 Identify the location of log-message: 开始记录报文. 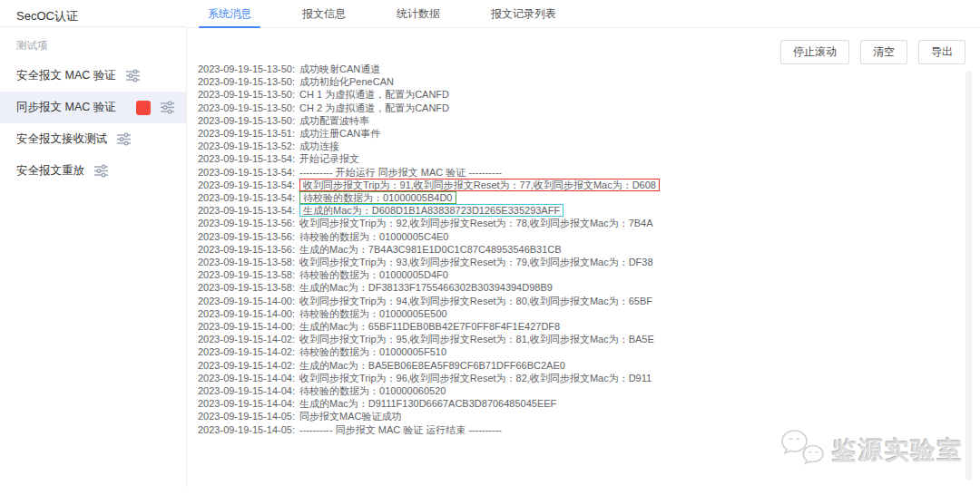
(329, 159).